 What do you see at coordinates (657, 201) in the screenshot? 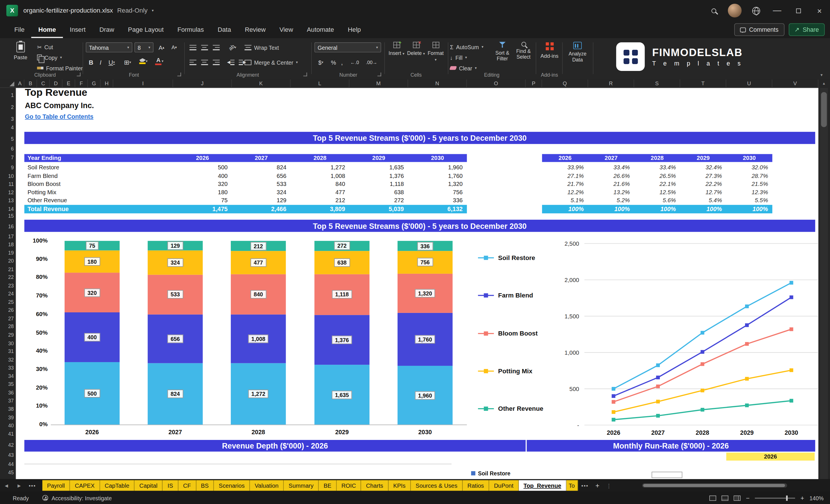
I see `pct-cell: 5.6%` at bounding box center [657, 201].